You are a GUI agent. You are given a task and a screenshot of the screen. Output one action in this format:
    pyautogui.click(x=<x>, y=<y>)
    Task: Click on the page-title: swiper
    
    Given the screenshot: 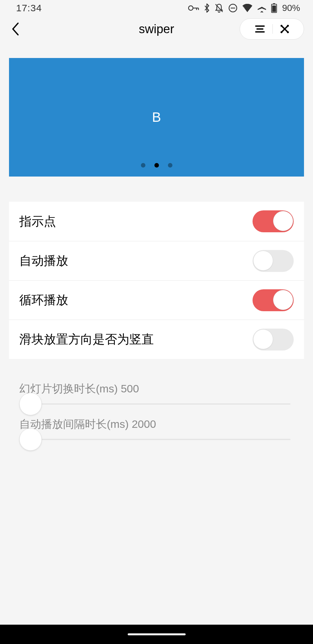 What is the action you would take?
    pyautogui.click(x=157, y=29)
    